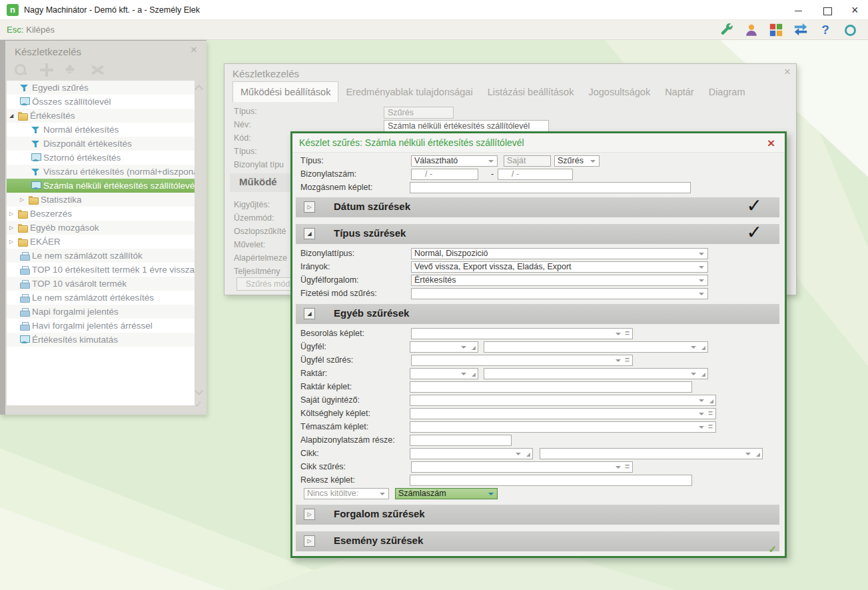 This screenshot has width=868, height=590. I want to click on fd-szamlaszam-combo: Számlaszám, so click(446, 493).